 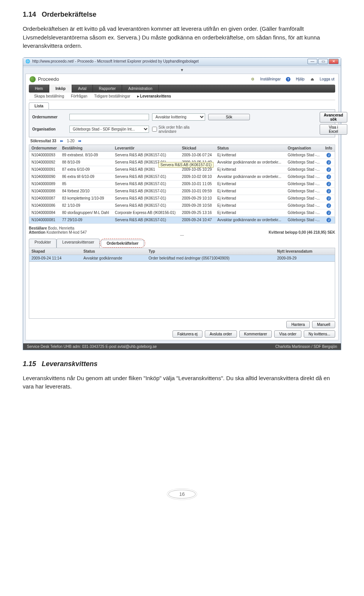 I want to click on window-maximize: ▭, so click(x=323, y=61).